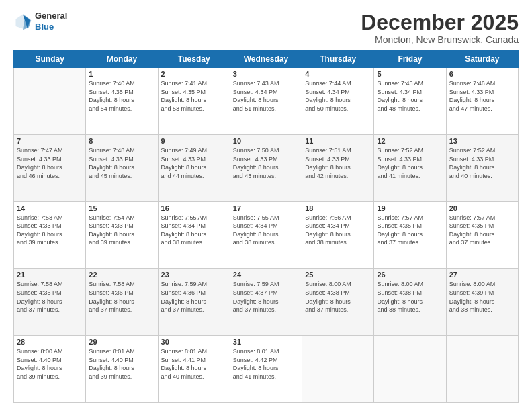  I want to click on day-info: Sunrise: 7:48 AM Sunset: 4:33 PM Dayligh…, so click(122, 163).